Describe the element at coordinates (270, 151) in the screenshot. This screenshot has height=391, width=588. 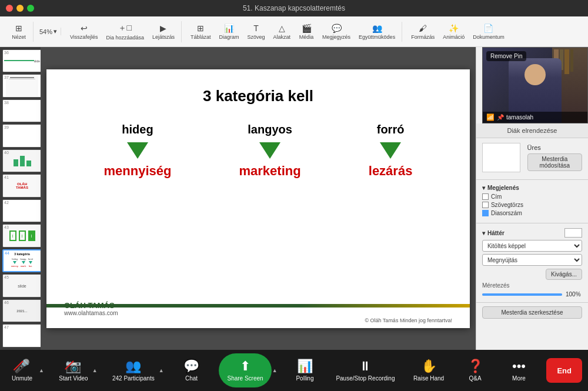
I see `slide-col-1: langyos marketing` at that location.